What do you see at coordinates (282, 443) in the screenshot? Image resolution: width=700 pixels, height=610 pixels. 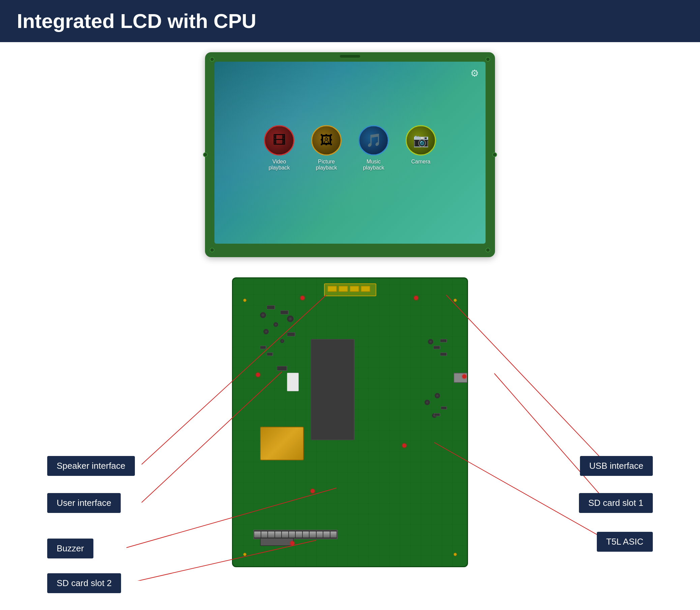 I see `gold-chip` at bounding box center [282, 443].